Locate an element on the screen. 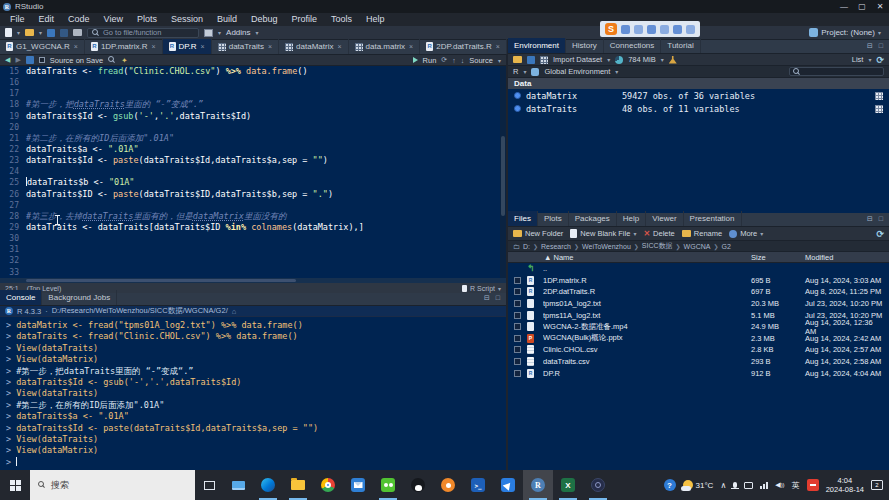  directory-icon: 🗀 is located at coordinates (516, 246).